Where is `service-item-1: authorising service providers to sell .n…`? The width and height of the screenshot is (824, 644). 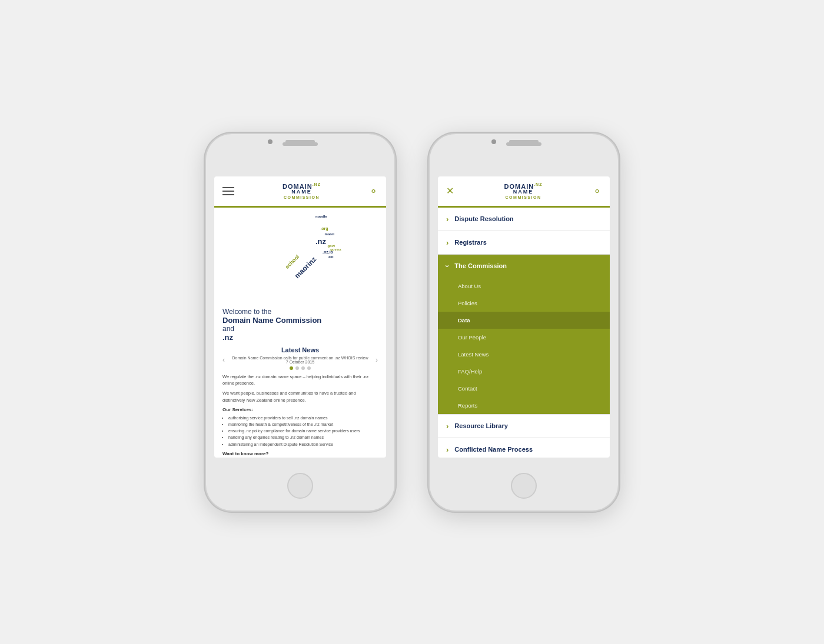
service-item-1: authorising service providers to sell .n… is located at coordinates (303, 418).